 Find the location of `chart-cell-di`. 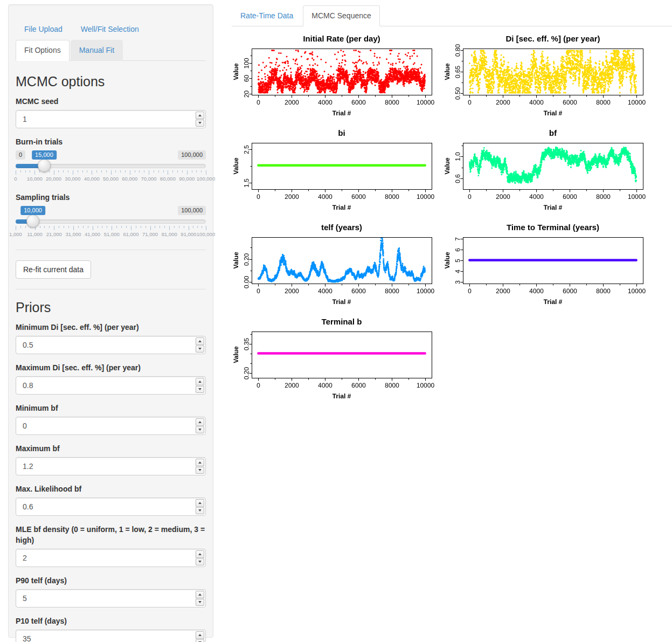

chart-cell-di is located at coordinates (549, 78).